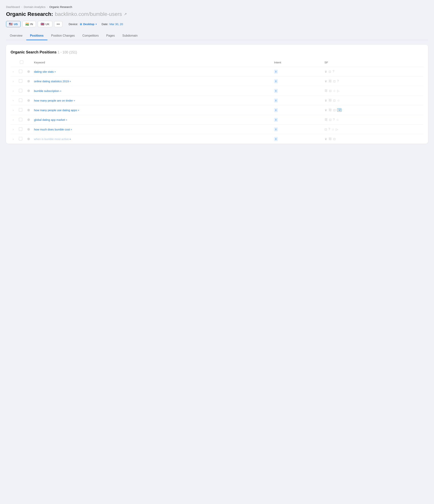  I want to click on keyword-link: dating site stats », so click(152, 72).